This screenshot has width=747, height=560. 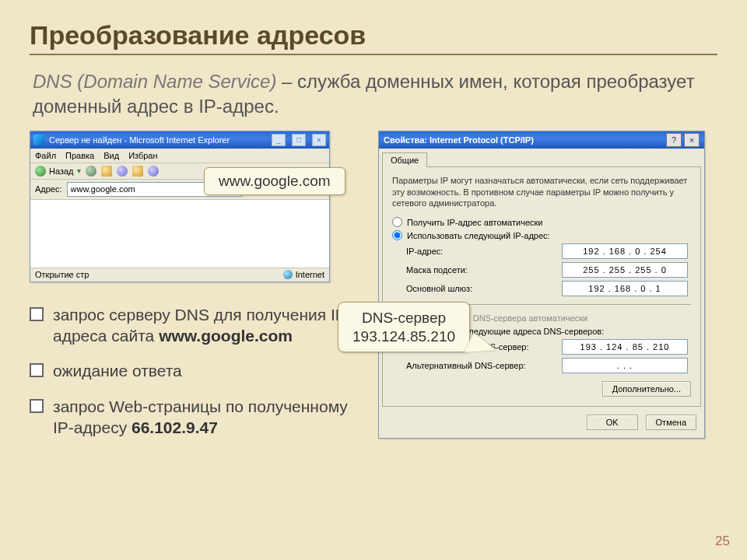 What do you see at coordinates (303, 275) in the screenshot?
I see `status-zone: Internet` at bounding box center [303, 275].